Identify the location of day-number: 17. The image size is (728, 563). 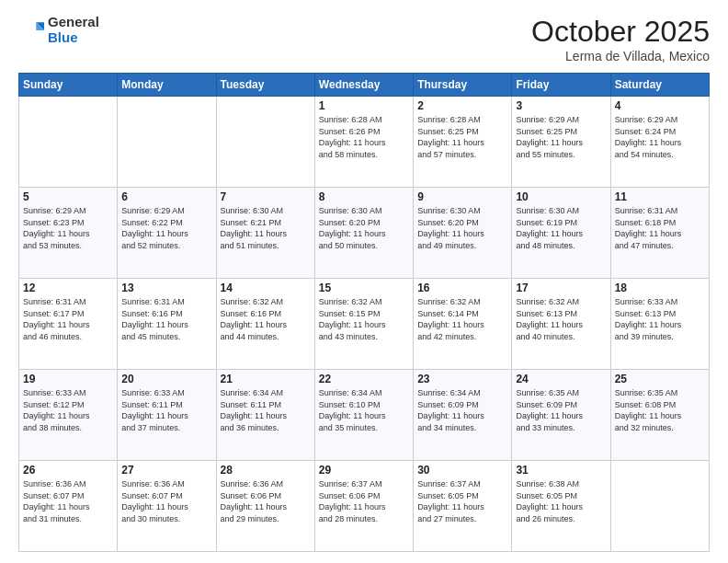
(561, 288).